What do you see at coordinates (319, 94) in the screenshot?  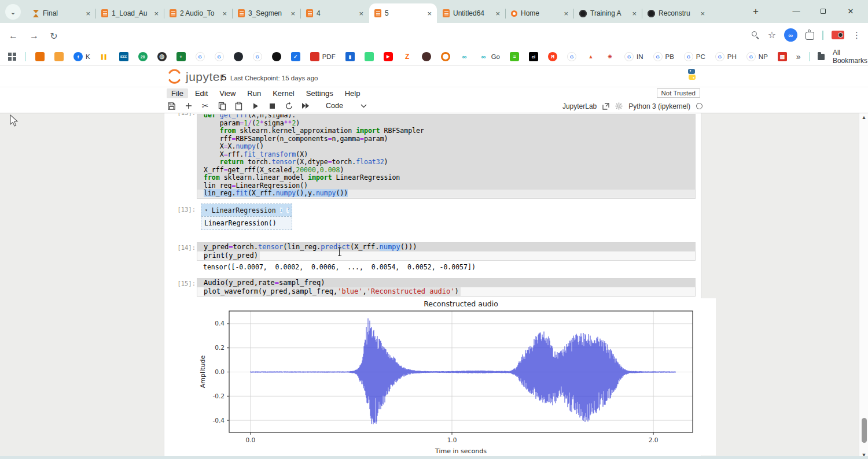 I see `menu-settings: Settings` at bounding box center [319, 94].